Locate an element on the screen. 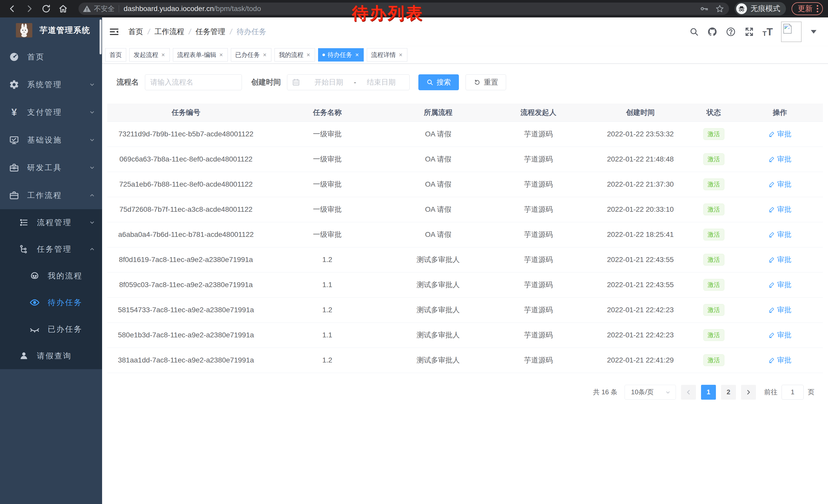 This screenshot has width=828, height=504. table-row: 725a1eb6-7b88-11ec-8ef0-acde48001122一级审批… is located at coordinates (465, 184).